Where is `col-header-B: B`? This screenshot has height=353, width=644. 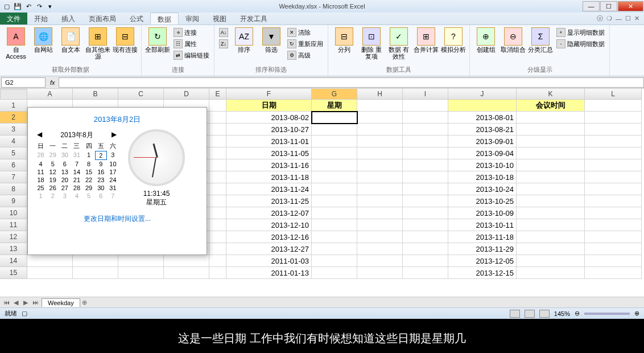 col-header-B: B is located at coordinates (96, 95).